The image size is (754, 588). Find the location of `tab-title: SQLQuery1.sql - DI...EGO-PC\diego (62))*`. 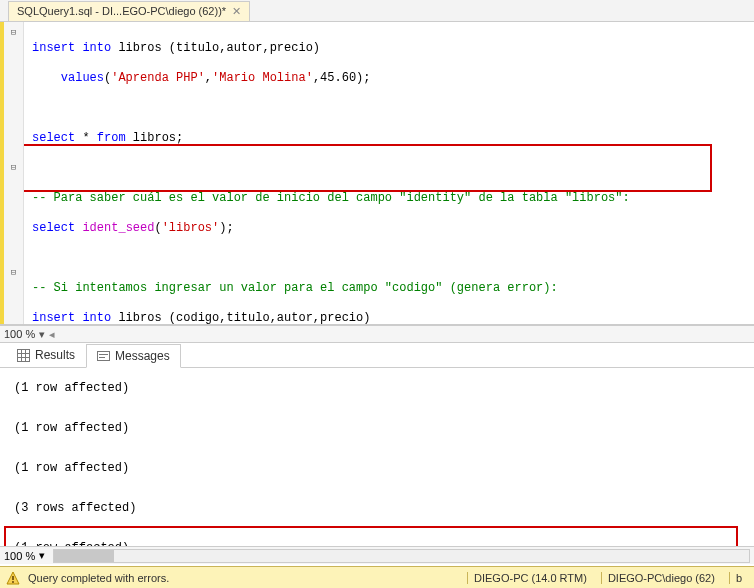

tab-title: SQLQuery1.sql - DI...EGO-PC\diego (62))* is located at coordinates (122, 11).